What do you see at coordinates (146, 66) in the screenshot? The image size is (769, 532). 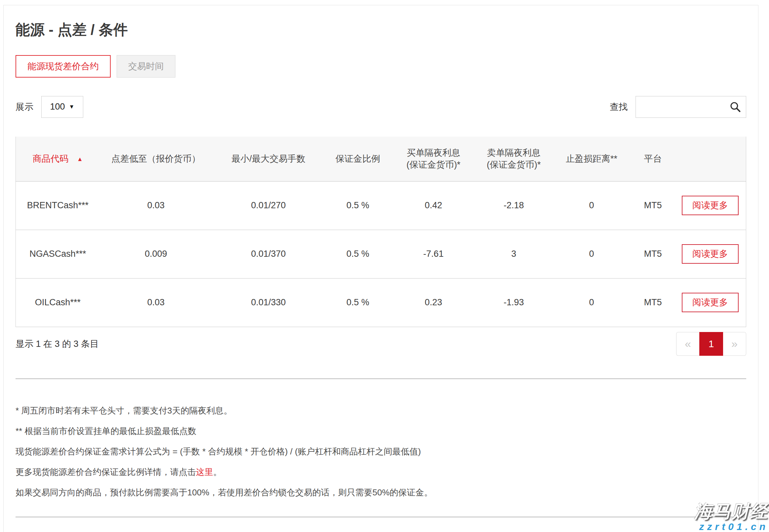 I see `tab-trading-hours-label: 交易时间` at bounding box center [146, 66].